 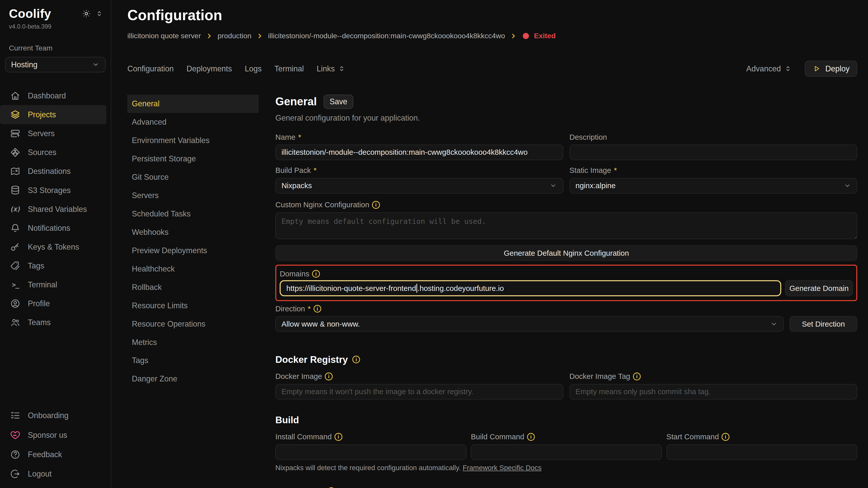 What do you see at coordinates (40, 474) in the screenshot?
I see `sidebar-item-label: Logout` at bounding box center [40, 474].